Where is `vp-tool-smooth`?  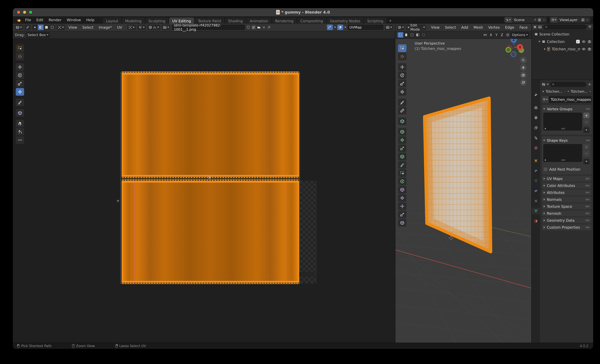 vp-tool-smooth is located at coordinates (402, 190).